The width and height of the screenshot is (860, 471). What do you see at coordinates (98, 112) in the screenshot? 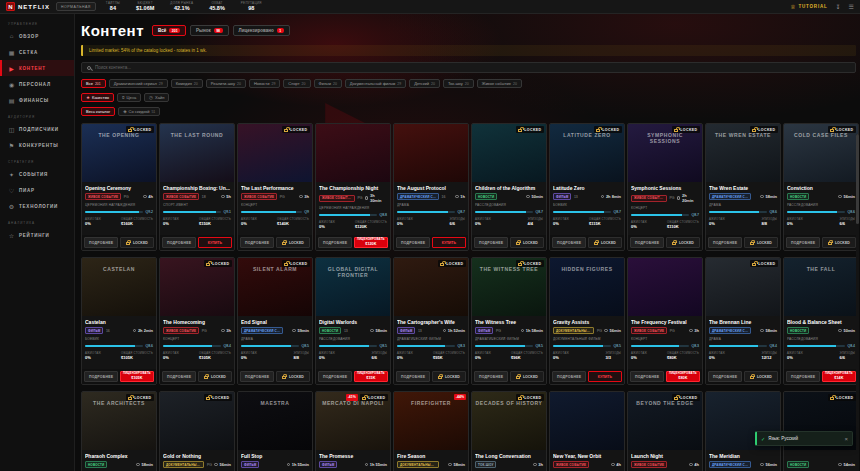
I see `filter-chip: Весь каталог` at bounding box center [98, 112].